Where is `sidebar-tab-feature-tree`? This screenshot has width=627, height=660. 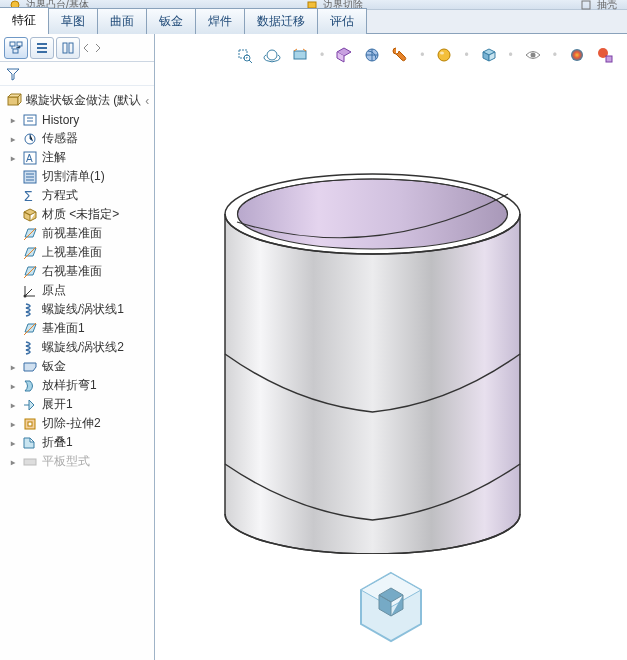
sidebar-tab-feature-tree is located at coordinates (16, 48).